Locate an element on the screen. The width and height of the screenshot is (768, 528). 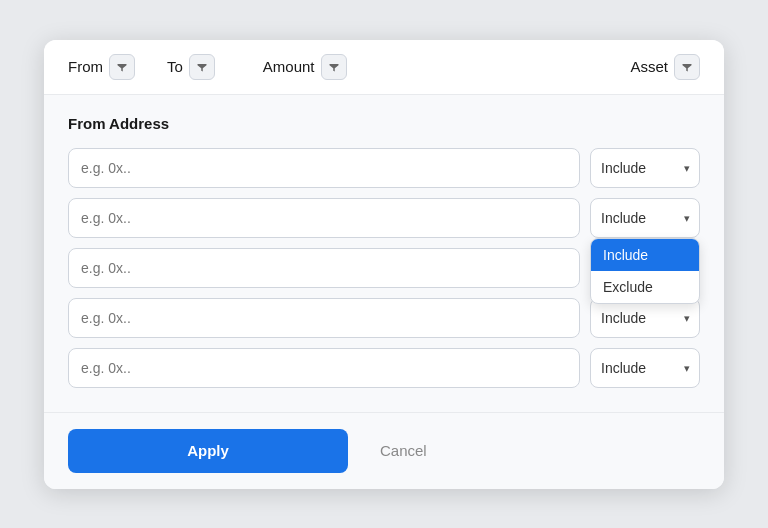
modal-footer: Apply Cancel is located at coordinates (384, 450).